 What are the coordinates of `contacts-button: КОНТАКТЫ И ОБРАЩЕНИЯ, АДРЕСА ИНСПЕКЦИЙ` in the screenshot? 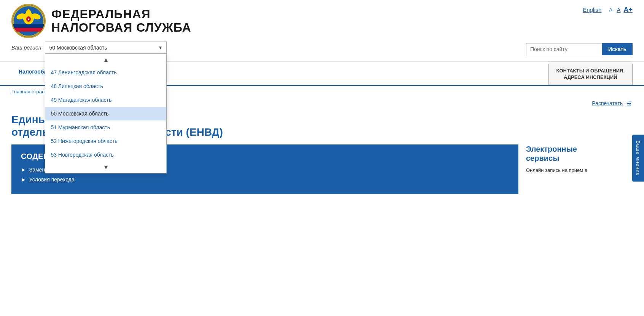 It's located at (591, 74).